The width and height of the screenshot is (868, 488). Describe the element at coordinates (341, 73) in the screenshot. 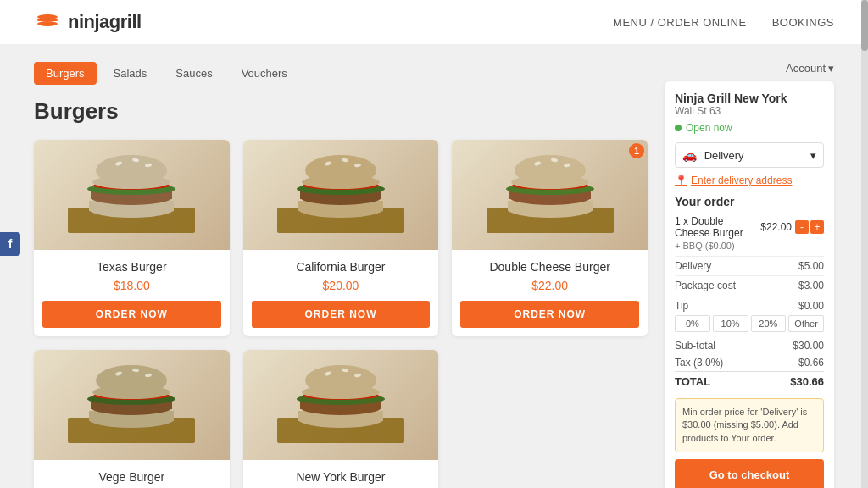

I see `category-tabs: BurgersSaladsSaucesVouchers` at that location.